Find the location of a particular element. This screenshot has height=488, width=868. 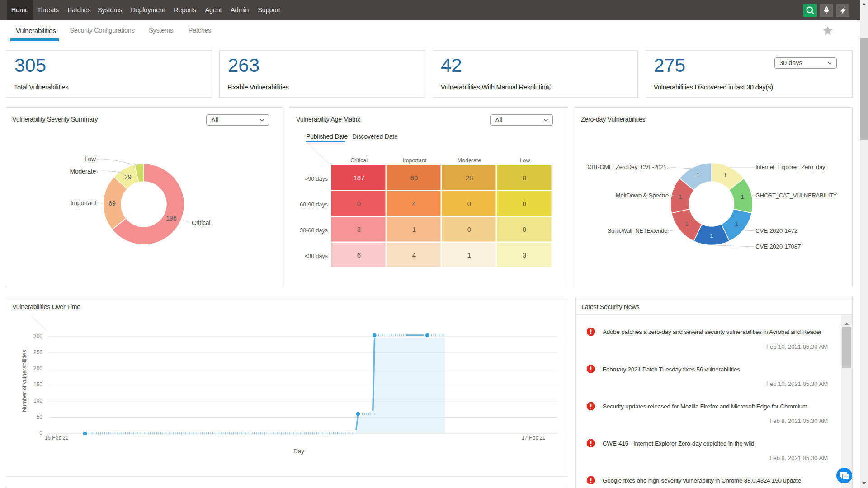

svg-text: >90 days is located at coordinates (316, 179).